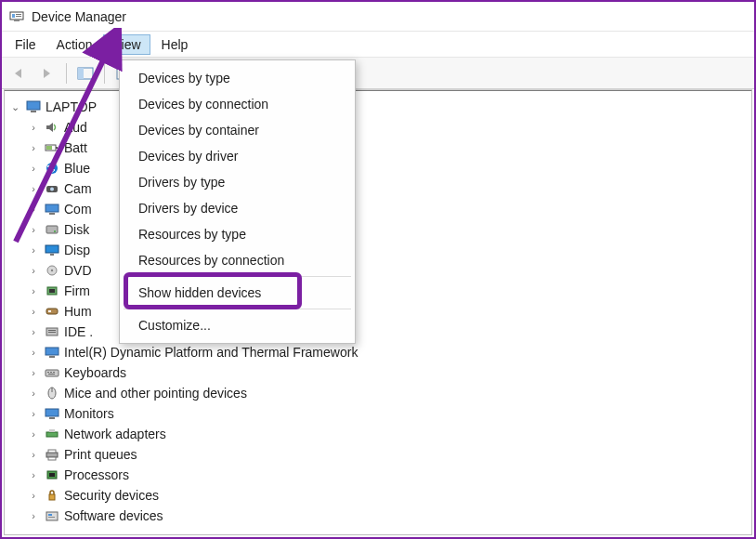 This screenshot has height=539, width=756. What do you see at coordinates (378, 516) in the screenshot?
I see `tree-item: ›Software devices` at bounding box center [378, 516].